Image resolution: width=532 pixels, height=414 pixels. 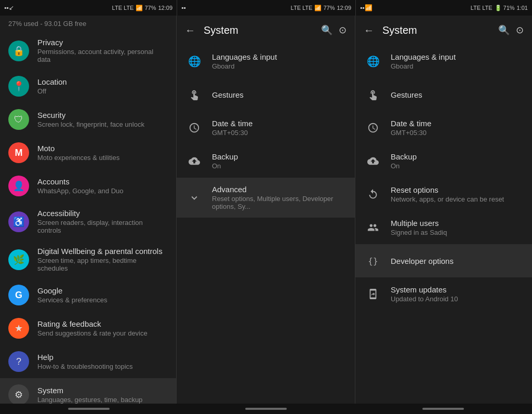 I want to click on status-bar-left: ▪▪↙ LTE LTE 📶 77% 12:09, so click(x=88, y=8).